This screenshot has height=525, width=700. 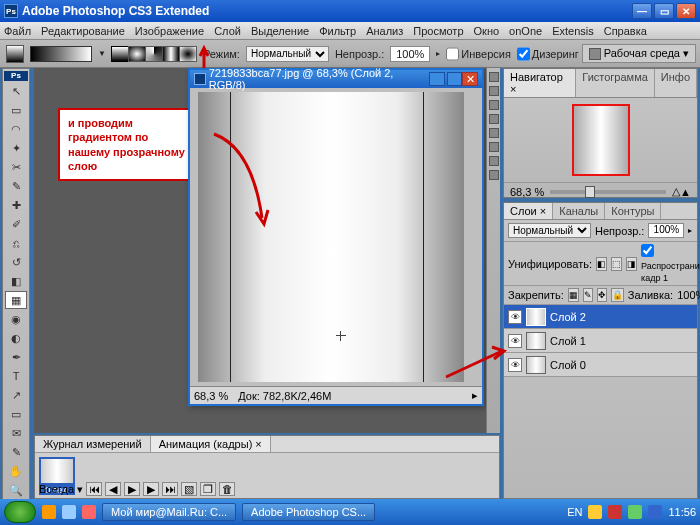 I want to click on minimize-button: —, so click(x=642, y=11).